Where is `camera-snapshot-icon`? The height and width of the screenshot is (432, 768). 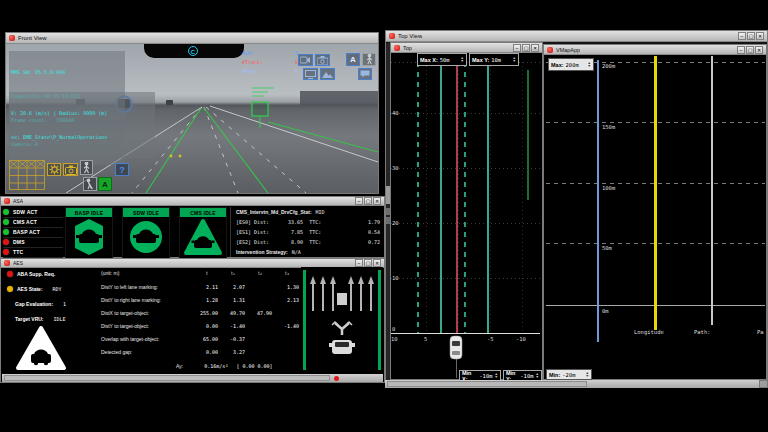 camera-snapshot-icon is located at coordinates (70, 170).